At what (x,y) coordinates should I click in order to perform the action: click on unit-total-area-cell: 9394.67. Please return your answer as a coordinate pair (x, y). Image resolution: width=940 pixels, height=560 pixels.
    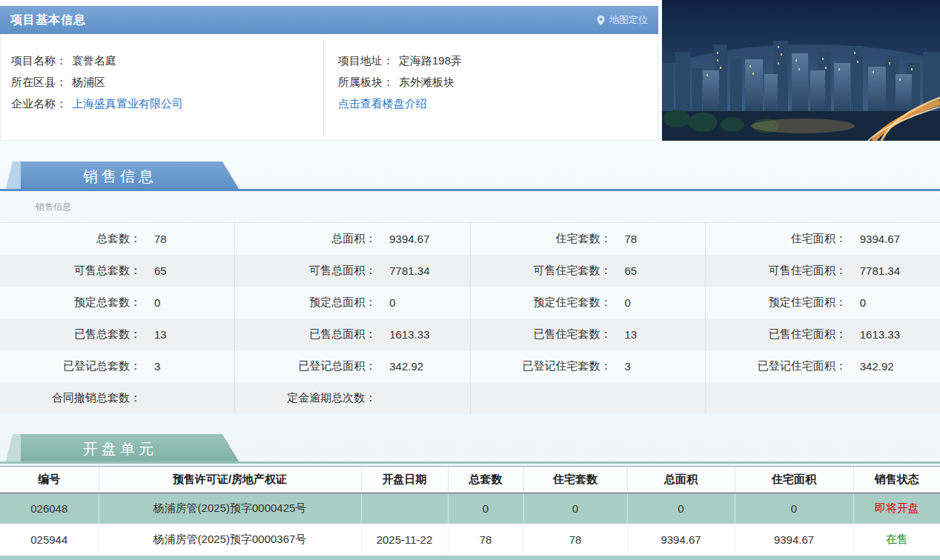
    Looking at the image, I should click on (681, 540).